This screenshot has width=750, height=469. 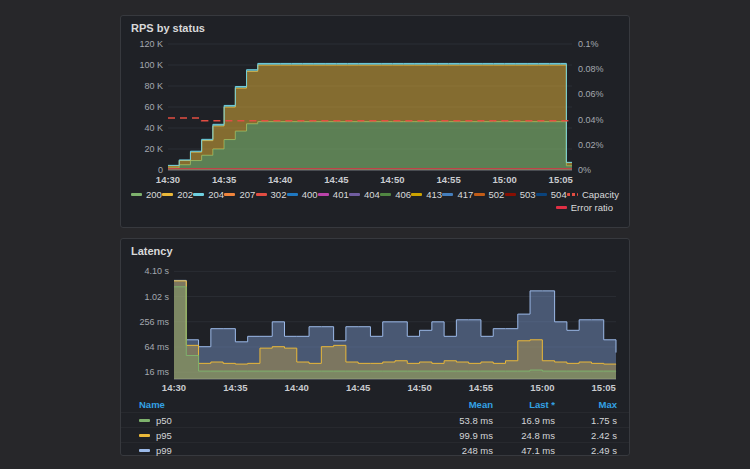 I want to click on legend-label: 202, so click(x=185, y=194).